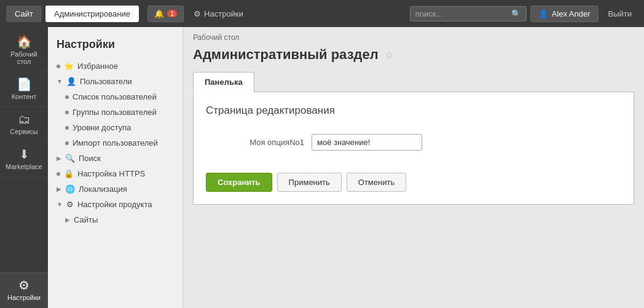 The height and width of the screenshot is (308, 644). Describe the element at coordinates (70, 189) in the screenshot. I see `nav-item-icon: 🌐` at that location.